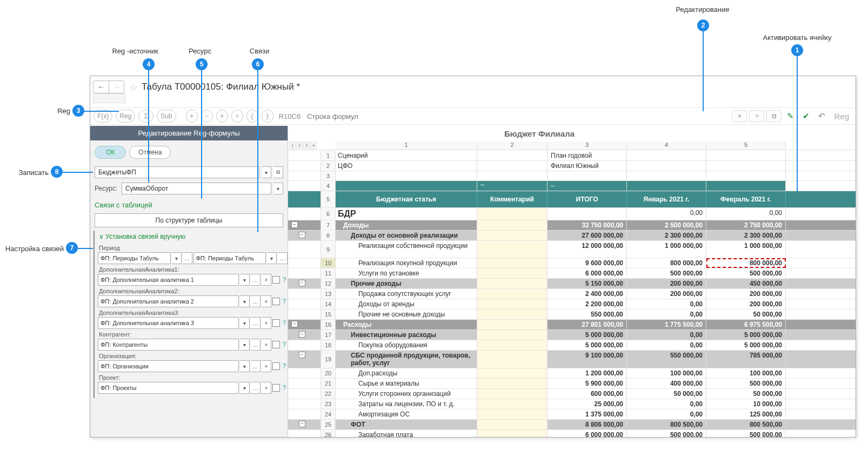 This screenshot has height=471, width=868. What do you see at coordinates (587, 146) in the screenshot?
I see `col-3: 3` at bounding box center [587, 146].